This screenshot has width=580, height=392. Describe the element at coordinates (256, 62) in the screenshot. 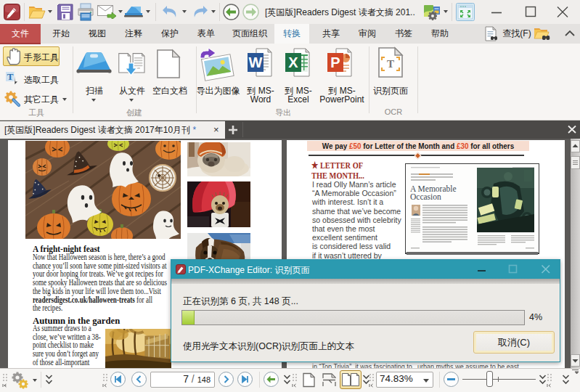

I see `svg-text: W` at that location.